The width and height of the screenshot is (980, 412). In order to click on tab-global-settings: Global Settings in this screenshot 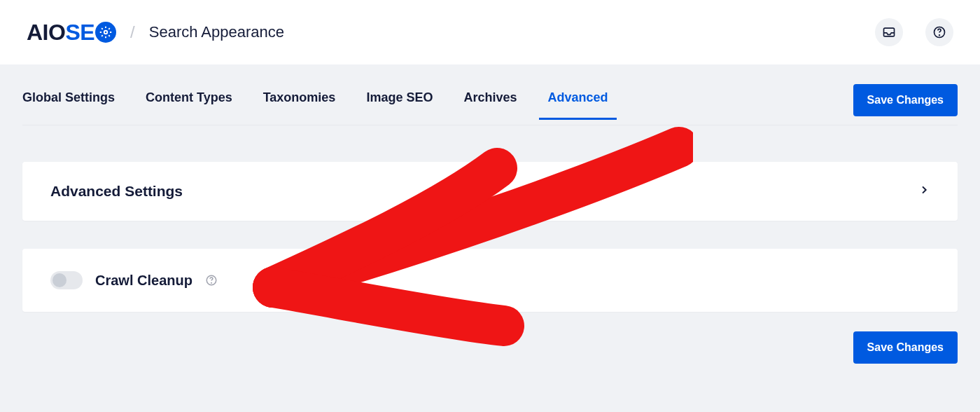, I will do `click(69, 105)`.